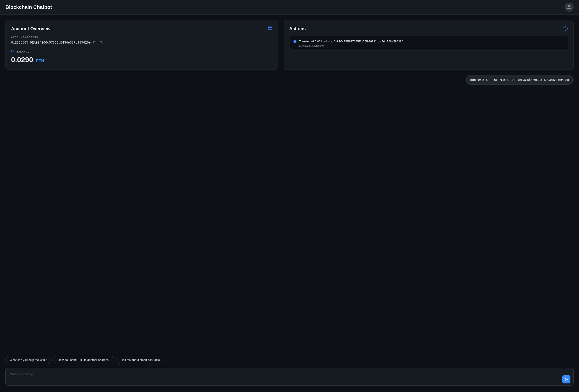 The height and width of the screenshot is (392, 579). I want to click on address-section: ACCOUNT ADDRESS 0xE835505f9EA994200c578C…, so click(142, 40).